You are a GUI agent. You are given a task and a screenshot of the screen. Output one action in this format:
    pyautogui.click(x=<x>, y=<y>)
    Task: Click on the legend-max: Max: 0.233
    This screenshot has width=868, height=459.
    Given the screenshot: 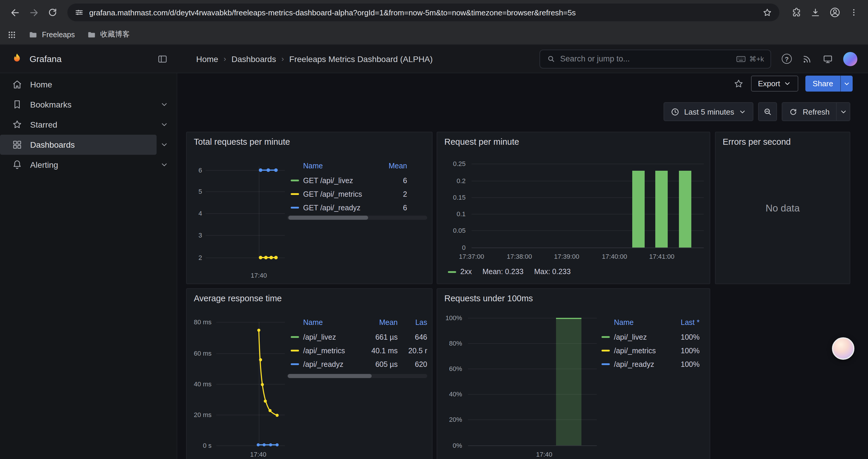 What is the action you would take?
    pyautogui.click(x=553, y=272)
    